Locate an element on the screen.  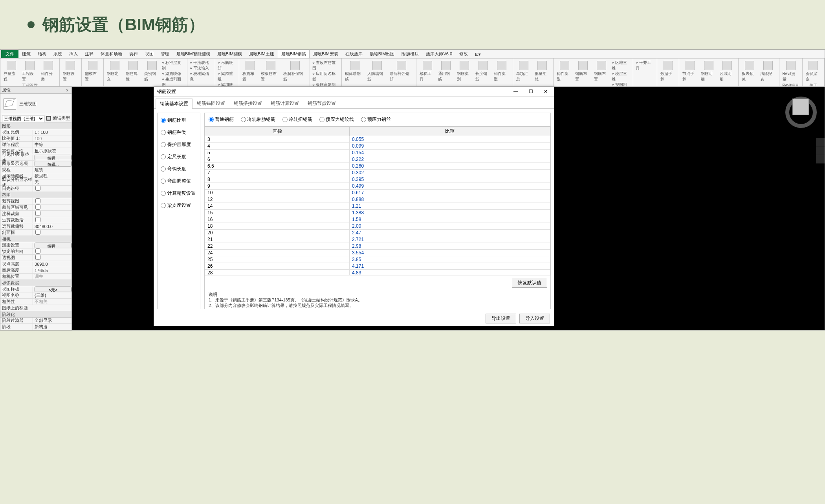
dialog-tab: 钢筋计算设置 is located at coordinates (285, 103).